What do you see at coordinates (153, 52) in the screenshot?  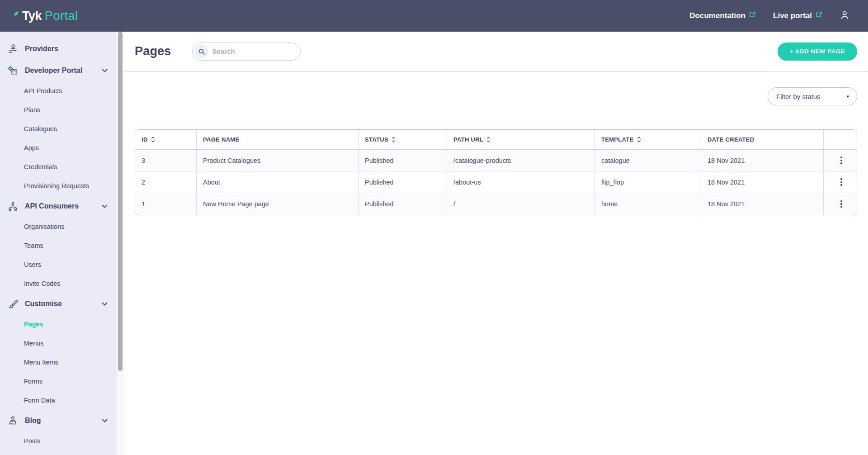 I see `page-title: Pages` at bounding box center [153, 52].